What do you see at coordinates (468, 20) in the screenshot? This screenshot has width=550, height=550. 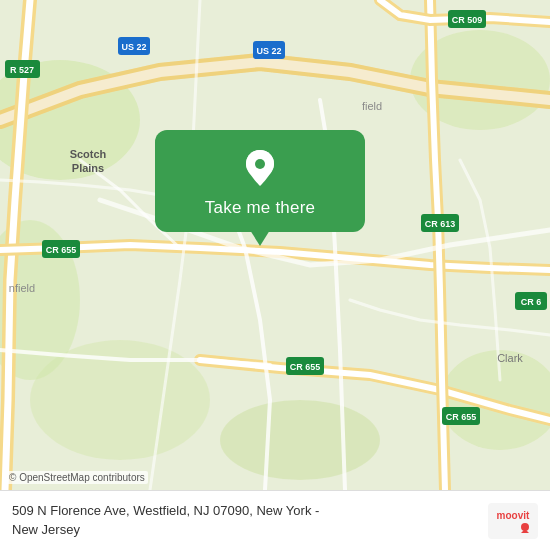 I see `svg-text: CR 509` at bounding box center [468, 20].